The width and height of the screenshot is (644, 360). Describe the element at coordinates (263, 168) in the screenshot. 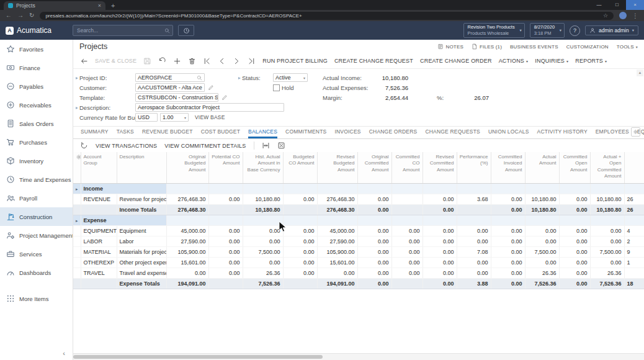

I see `column-header: Hist. Actual Amount in Base Currency` at that location.